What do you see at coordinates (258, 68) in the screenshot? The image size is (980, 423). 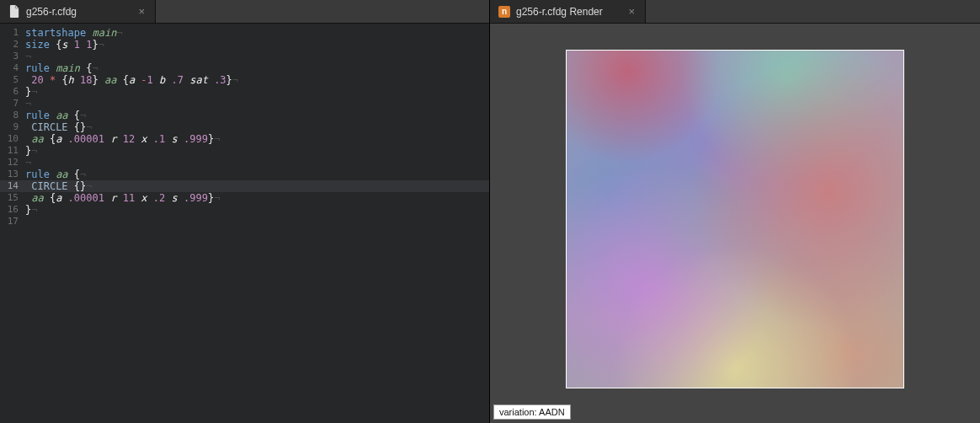 I see `code-line: rule main {¬` at bounding box center [258, 68].